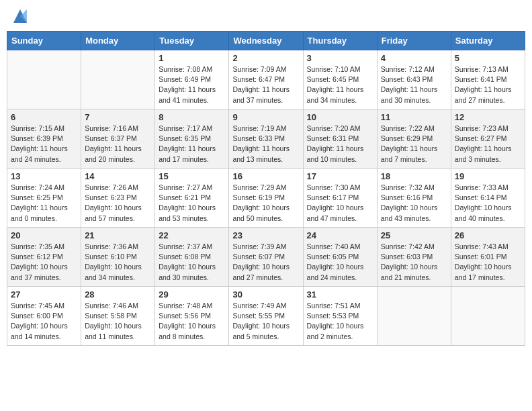 Image resolution: width=532 pixels, height=411 pixels. Describe the element at coordinates (259, 246) in the screenshot. I see `sunrise-text: Sunrise: 7:39 AM` at that location.